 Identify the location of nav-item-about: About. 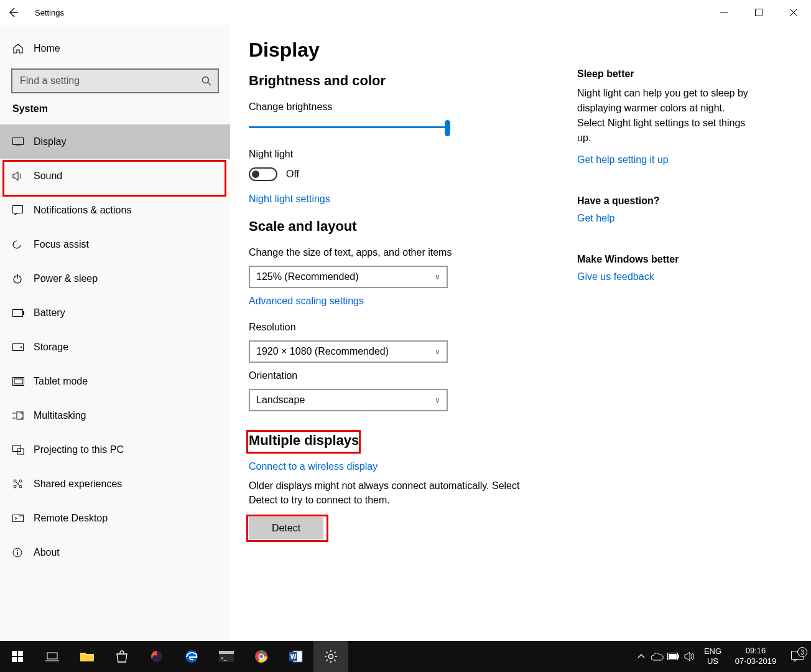
(115, 553).